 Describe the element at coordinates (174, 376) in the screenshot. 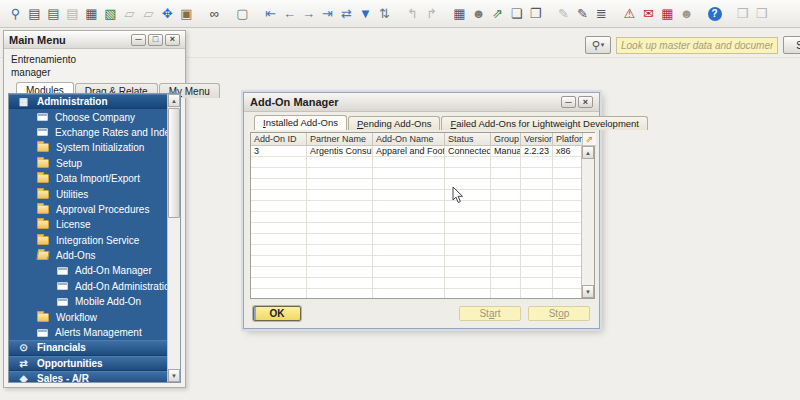

I see `scroll-down-icon: ▼` at that location.